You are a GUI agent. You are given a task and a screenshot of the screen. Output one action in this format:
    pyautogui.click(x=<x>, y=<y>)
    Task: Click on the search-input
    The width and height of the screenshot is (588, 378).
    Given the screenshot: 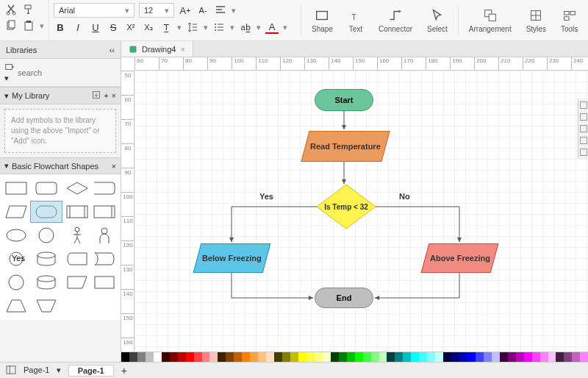 What is the action you would take?
    pyautogui.click(x=68, y=73)
    